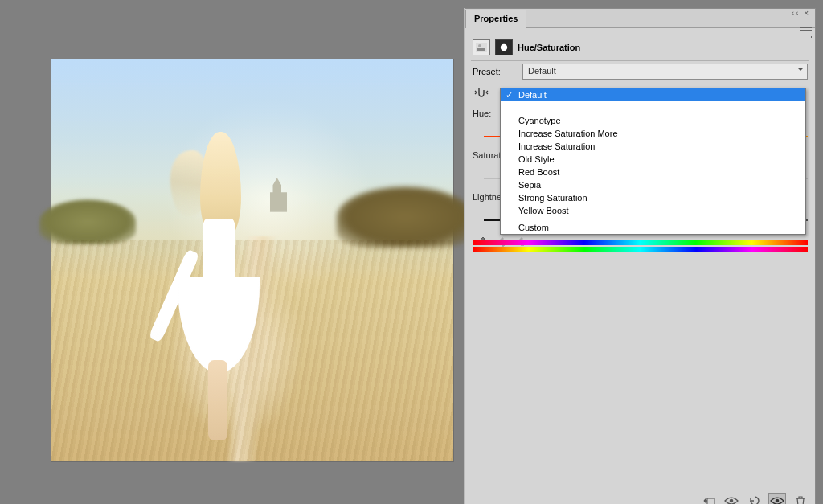  Describe the element at coordinates (709, 498) in the screenshot. I see `clip-to-layer-icon` at that location.